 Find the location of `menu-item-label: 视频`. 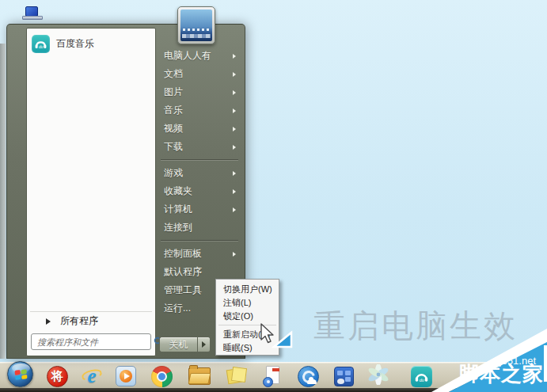

menu-item-label: 视频 is located at coordinates (173, 128).